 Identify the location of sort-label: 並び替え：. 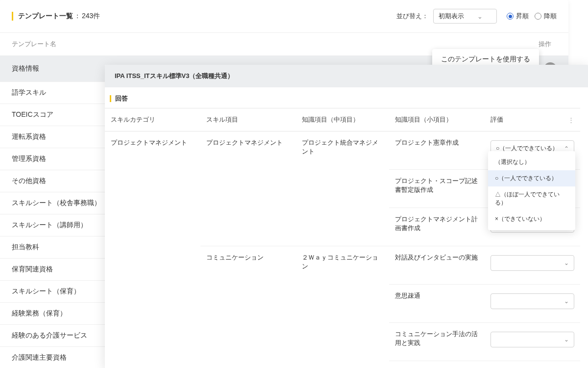
(413, 16).